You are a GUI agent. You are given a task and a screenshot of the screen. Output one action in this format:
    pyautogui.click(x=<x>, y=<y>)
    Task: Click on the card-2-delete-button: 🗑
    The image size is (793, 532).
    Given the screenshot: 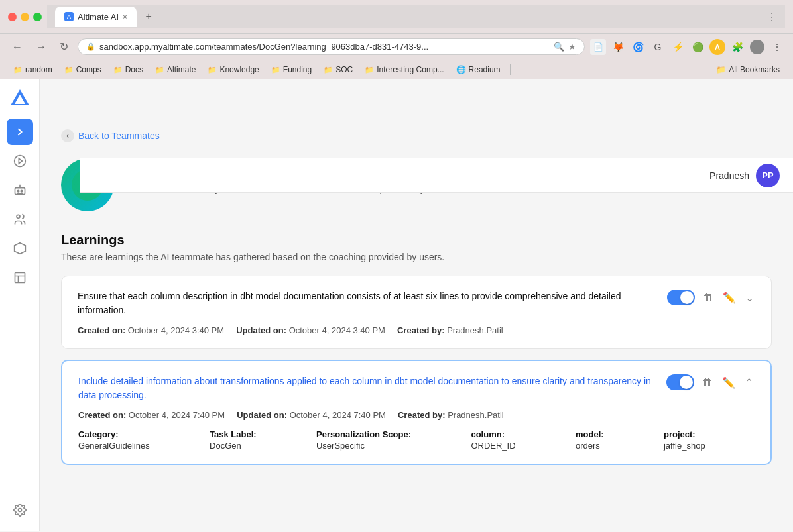 What is the action you would take?
    pyautogui.click(x=707, y=382)
    